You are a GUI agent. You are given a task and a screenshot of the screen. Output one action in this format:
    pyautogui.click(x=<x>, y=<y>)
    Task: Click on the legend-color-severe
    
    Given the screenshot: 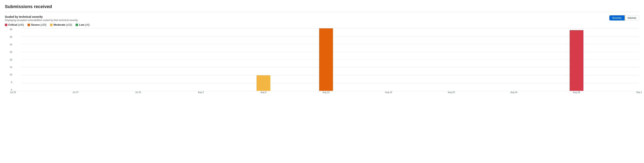 What is the action you would take?
    pyautogui.click(x=29, y=25)
    